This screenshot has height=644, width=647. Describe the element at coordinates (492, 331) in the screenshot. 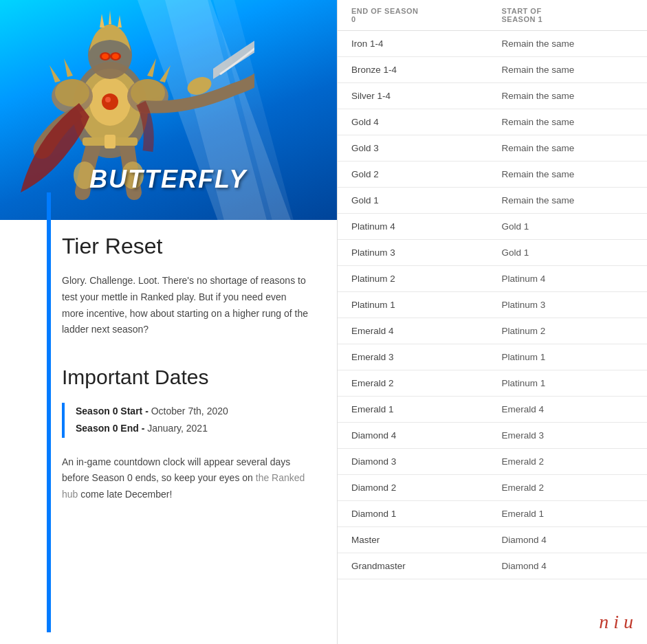

I see `table-row: Emerald 4Platinum 2` at that location.